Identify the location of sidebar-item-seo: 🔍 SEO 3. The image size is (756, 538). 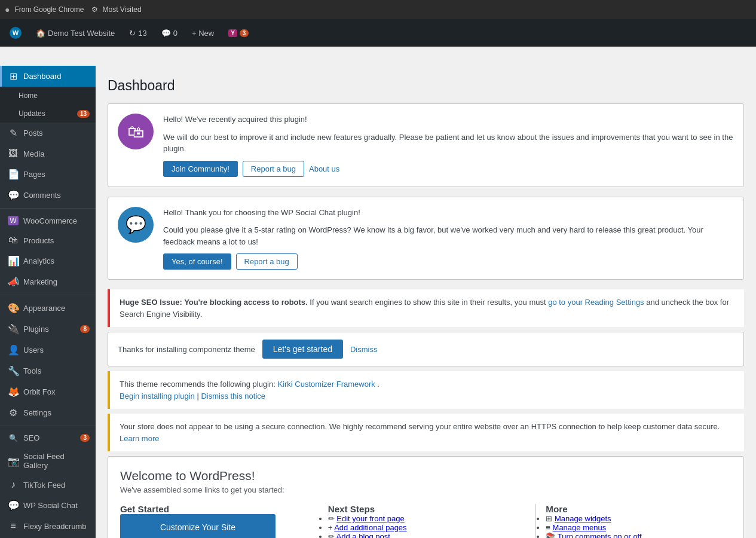
(48, 438).